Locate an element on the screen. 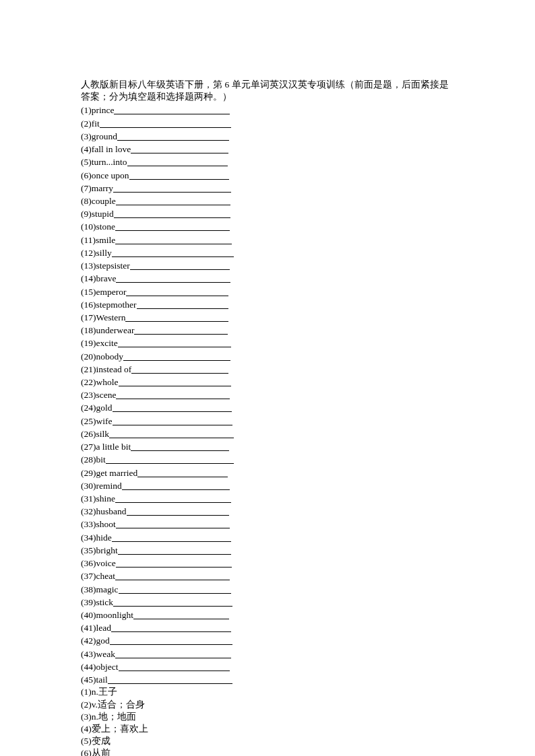 This screenshot has height=756, width=535. question-item: (40)moonlight is located at coordinates (268, 615).